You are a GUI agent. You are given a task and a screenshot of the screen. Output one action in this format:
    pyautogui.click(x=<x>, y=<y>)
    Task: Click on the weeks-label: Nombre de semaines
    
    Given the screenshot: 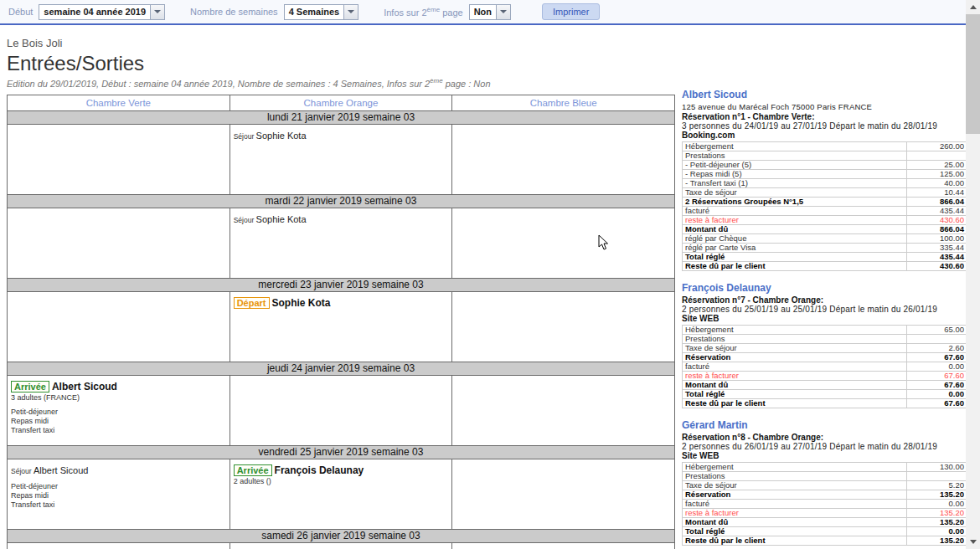 What is the action you would take?
    pyautogui.click(x=235, y=12)
    